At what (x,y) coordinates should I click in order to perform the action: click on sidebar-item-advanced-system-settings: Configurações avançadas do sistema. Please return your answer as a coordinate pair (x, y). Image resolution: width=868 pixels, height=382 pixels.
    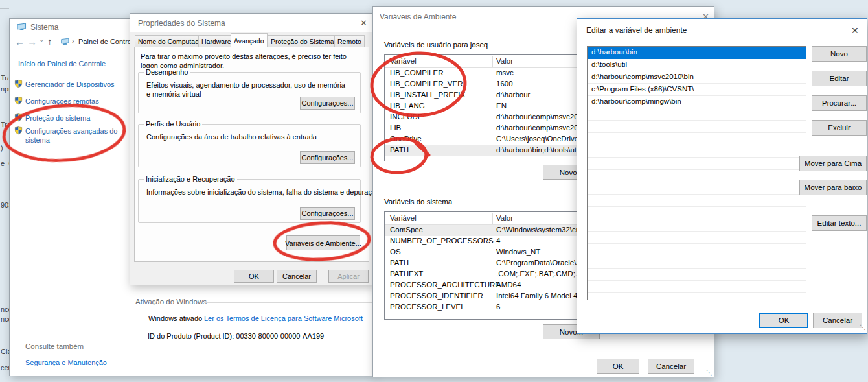
    Looking at the image, I should click on (71, 135).